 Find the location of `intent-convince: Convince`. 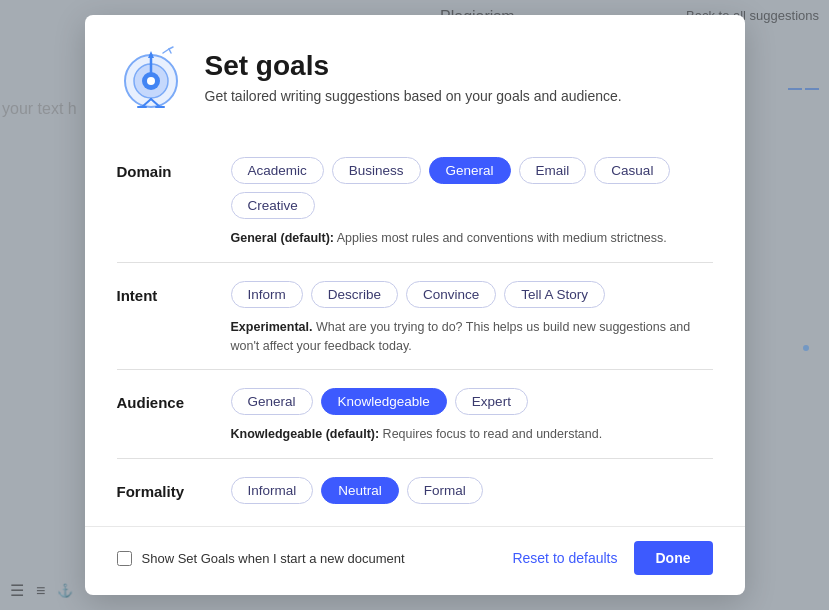

intent-convince: Convince is located at coordinates (451, 294).